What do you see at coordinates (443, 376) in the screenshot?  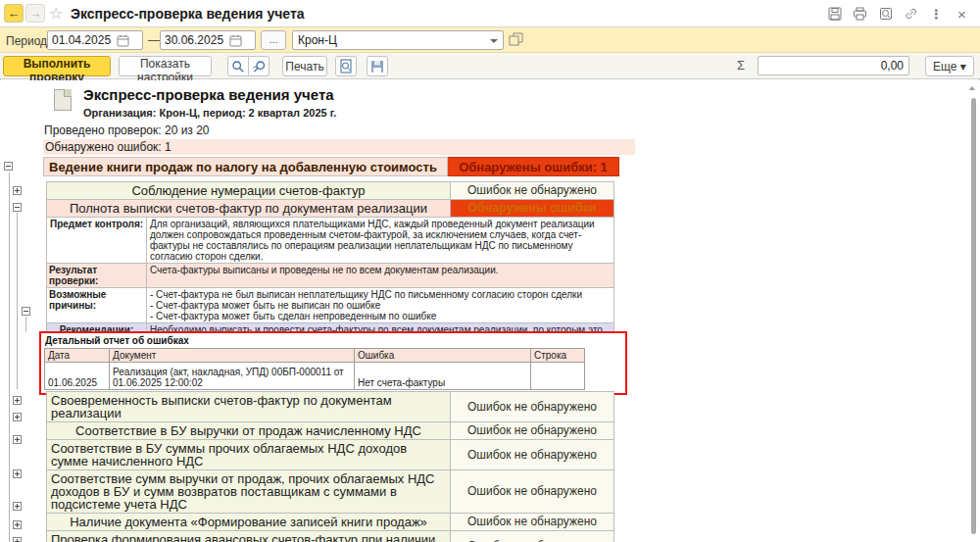 I see `detail-error: Нет счета-фактуры` at bounding box center [443, 376].